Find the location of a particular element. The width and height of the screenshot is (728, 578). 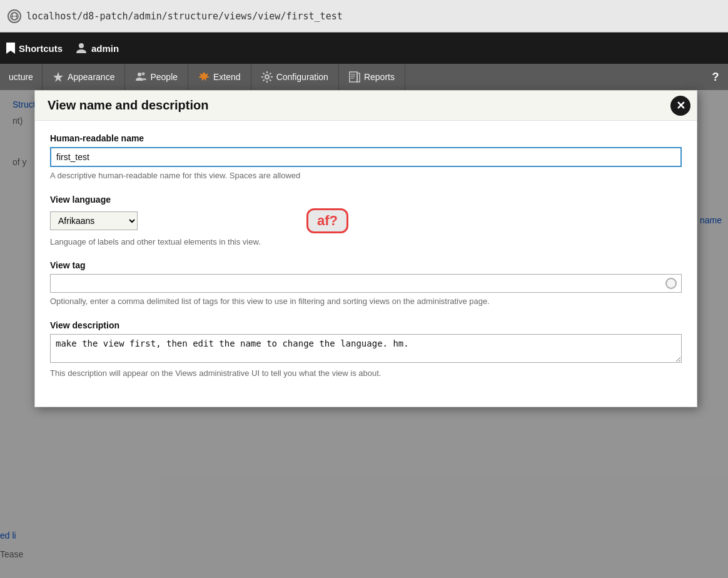

admin-toolbar: Shortcuts admin is located at coordinates (364, 48).